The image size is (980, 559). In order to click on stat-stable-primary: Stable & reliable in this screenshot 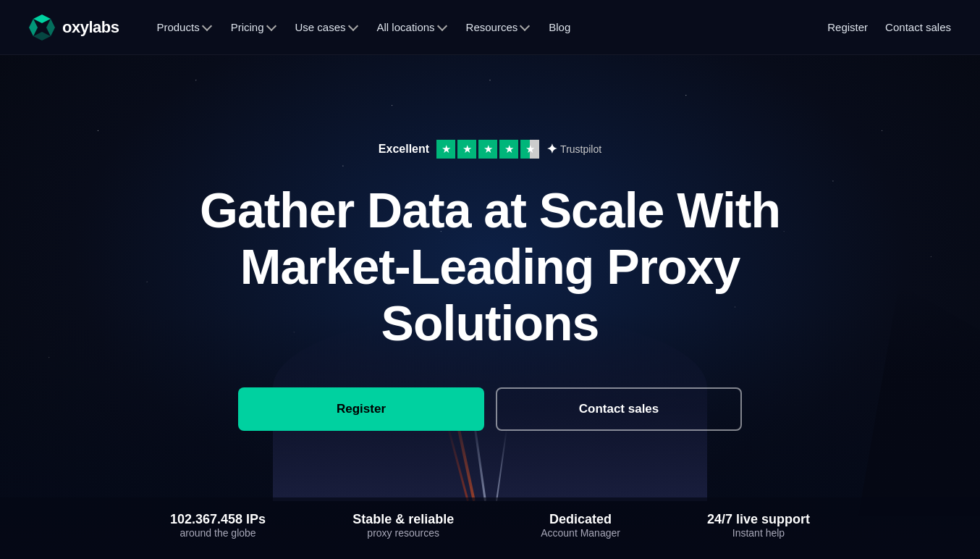, I will do `click(403, 520)`.